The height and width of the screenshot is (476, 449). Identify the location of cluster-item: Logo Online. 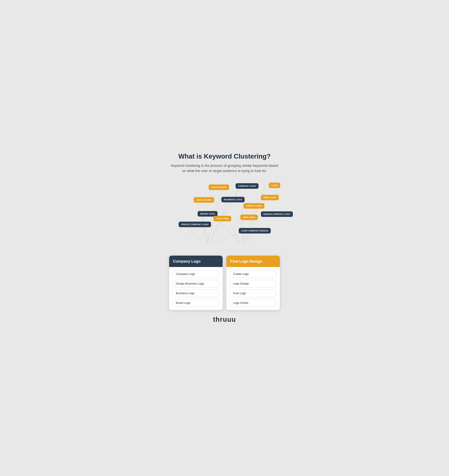
(253, 303).